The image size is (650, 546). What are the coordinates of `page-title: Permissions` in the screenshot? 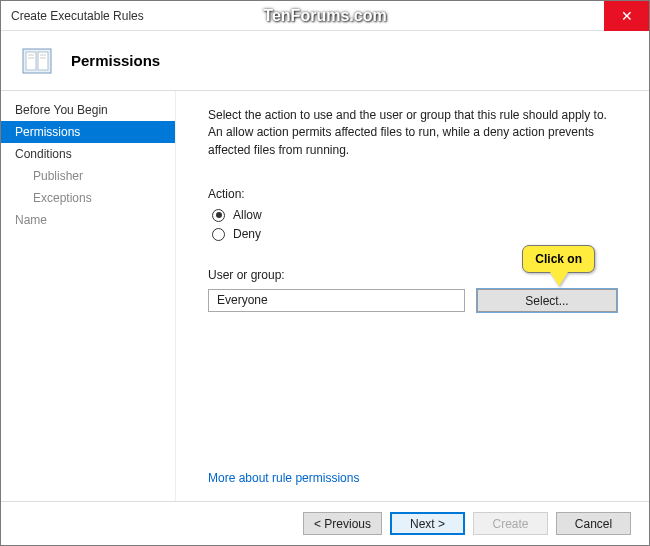 It's located at (116, 60).